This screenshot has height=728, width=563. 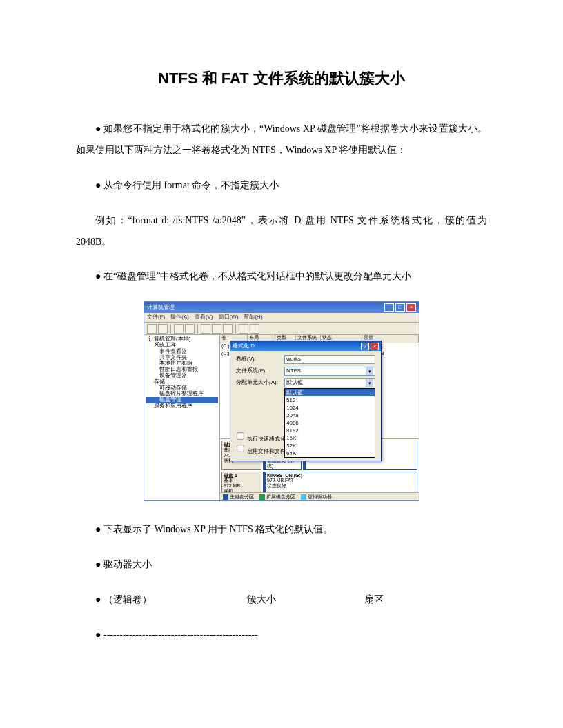 What do you see at coordinates (282, 140) in the screenshot?
I see `paragraph: 如果您不指定用于格式化的簇大小，“Windows XP 磁盘管理”将根据卷大小来…` at bounding box center [282, 140].